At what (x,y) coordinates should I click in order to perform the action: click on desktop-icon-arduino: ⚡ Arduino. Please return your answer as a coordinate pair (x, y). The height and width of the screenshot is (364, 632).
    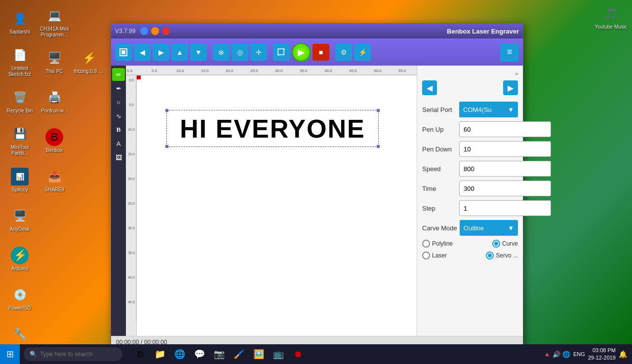
    Looking at the image, I should click on (20, 259).